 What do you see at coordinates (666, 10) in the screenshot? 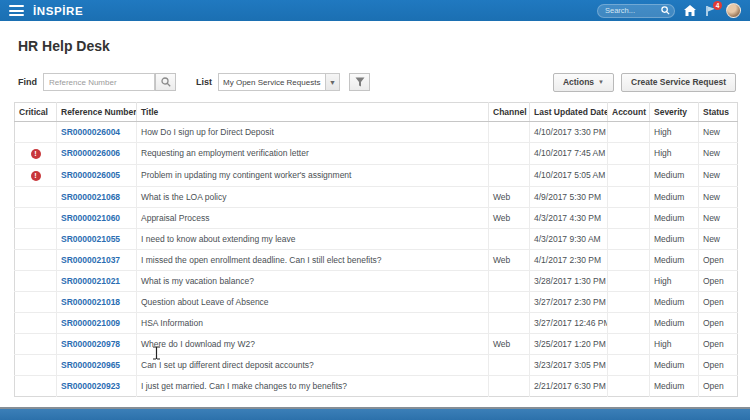
I see `search-icon` at bounding box center [666, 10].